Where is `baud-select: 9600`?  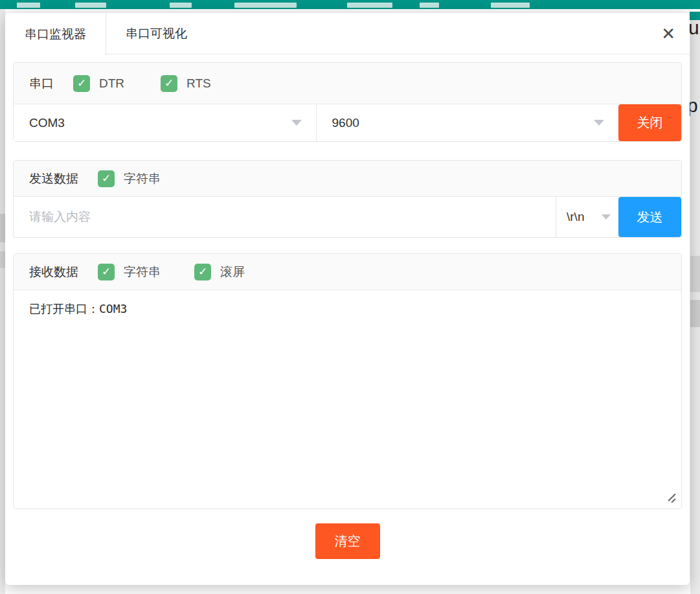
baud-select: 9600 is located at coordinates (468, 123).